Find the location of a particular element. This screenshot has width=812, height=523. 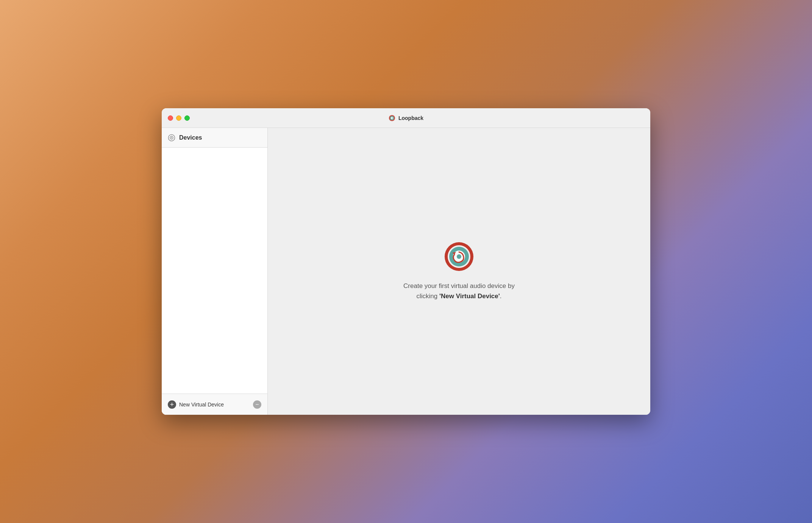

sidebar-footer: + New Virtual Device − is located at coordinates (214, 404).